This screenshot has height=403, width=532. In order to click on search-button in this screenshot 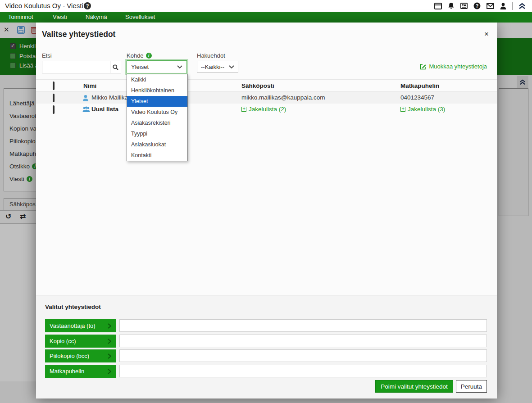, I will do `click(116, 67)`.